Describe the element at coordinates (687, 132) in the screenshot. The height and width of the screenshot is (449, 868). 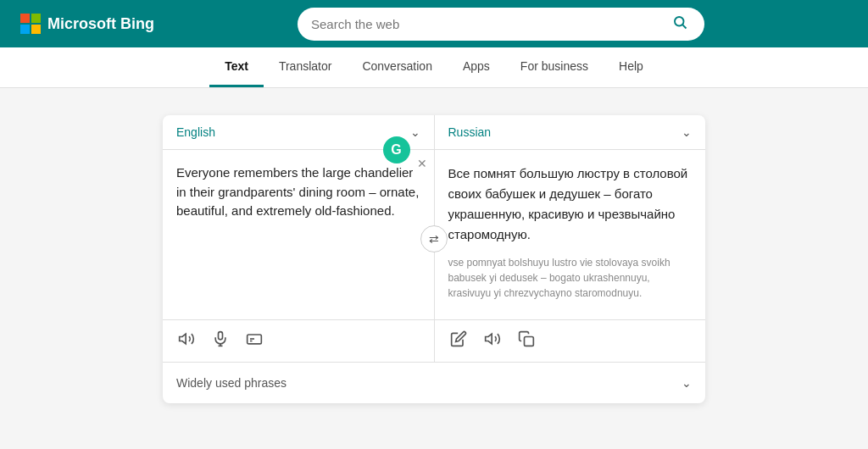
I see `target-lang-chevron-icon: ⌄` at that location.